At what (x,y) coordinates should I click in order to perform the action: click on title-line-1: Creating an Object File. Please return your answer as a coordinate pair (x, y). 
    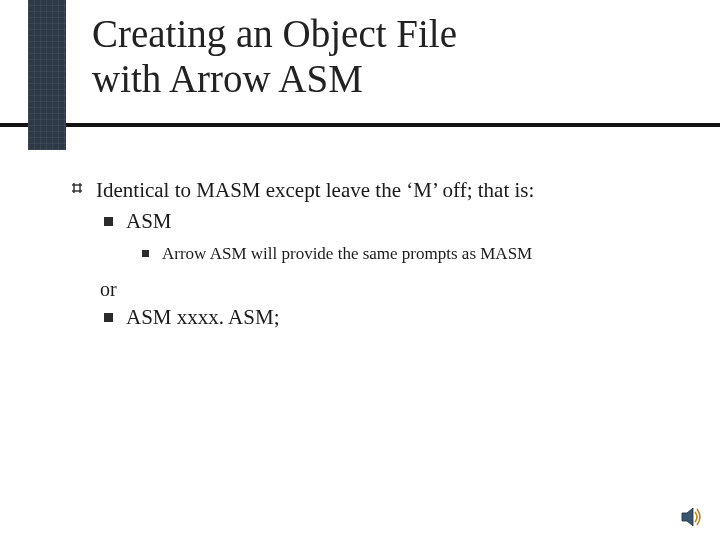
    Looking at the image, I should click on (274, 34).